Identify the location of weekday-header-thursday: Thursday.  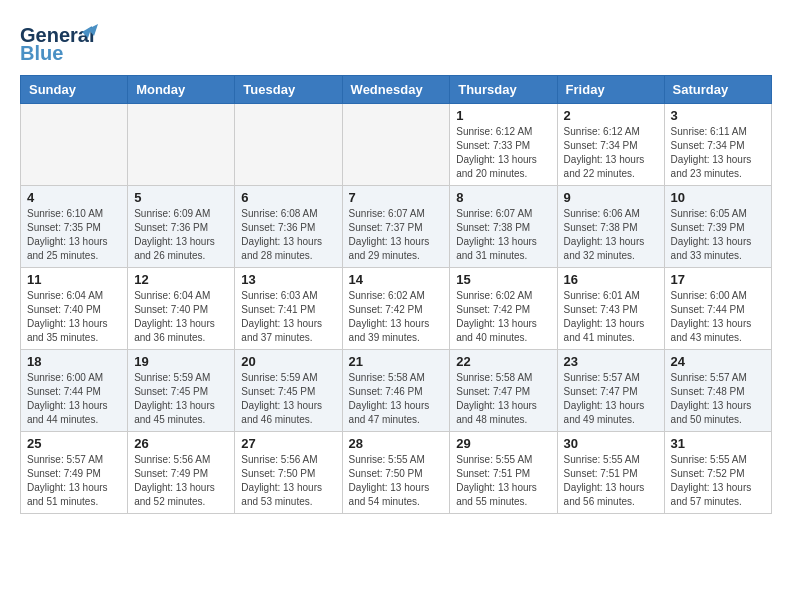
(504, 90).